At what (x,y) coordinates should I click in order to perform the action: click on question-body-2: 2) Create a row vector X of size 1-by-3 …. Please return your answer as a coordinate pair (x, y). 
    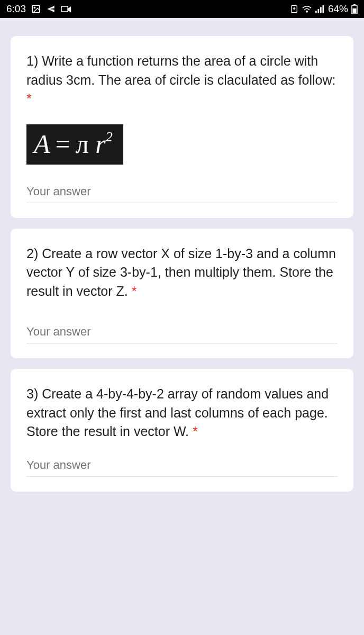
    Looking at the image, I should click on (181, 272).